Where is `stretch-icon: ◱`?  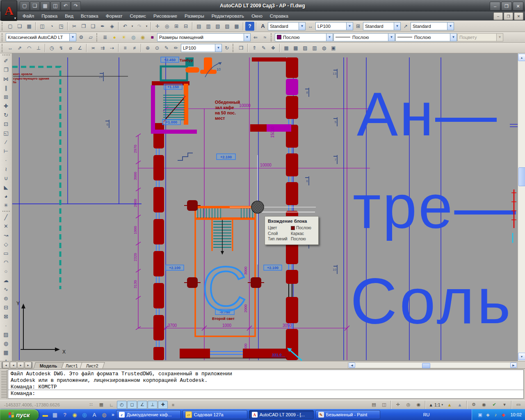
stretch-icon: ◱ is located at coordinates (6, 133).